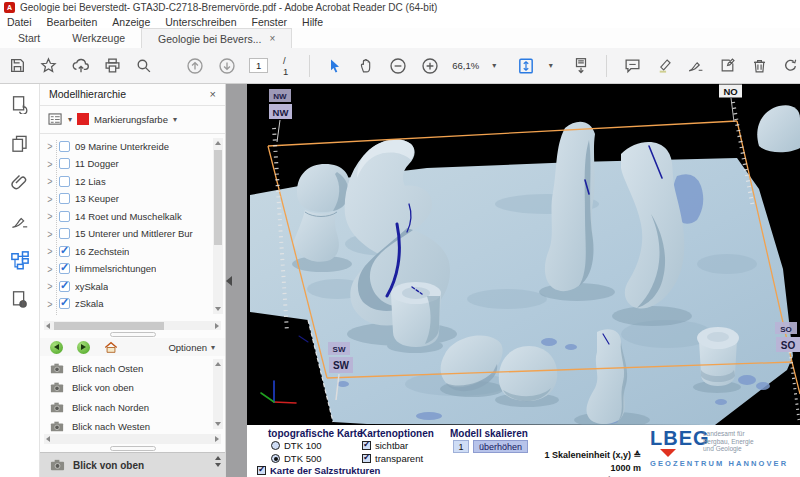 The image size is (800, 477). I want to click on hand-tool-icon, so click(366, 66).